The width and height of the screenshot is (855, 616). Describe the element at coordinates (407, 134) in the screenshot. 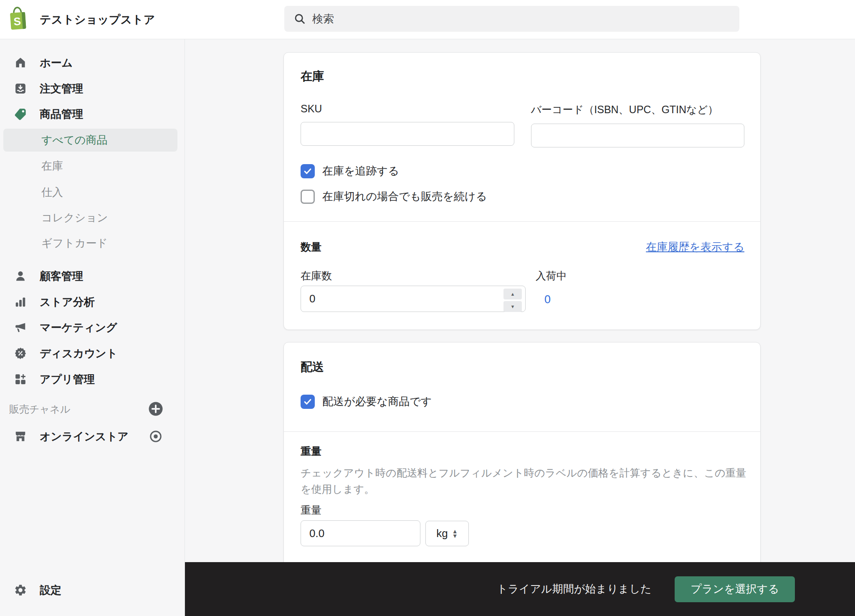

I see `sku-input` at that location.